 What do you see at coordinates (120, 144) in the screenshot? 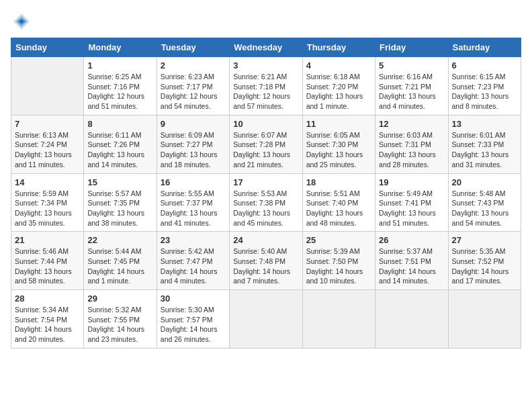
I see `day-cell: 8Sunrise: 6:11 AMSunset: 7:26 PMDaylight…` at bounding box center [120, 144].